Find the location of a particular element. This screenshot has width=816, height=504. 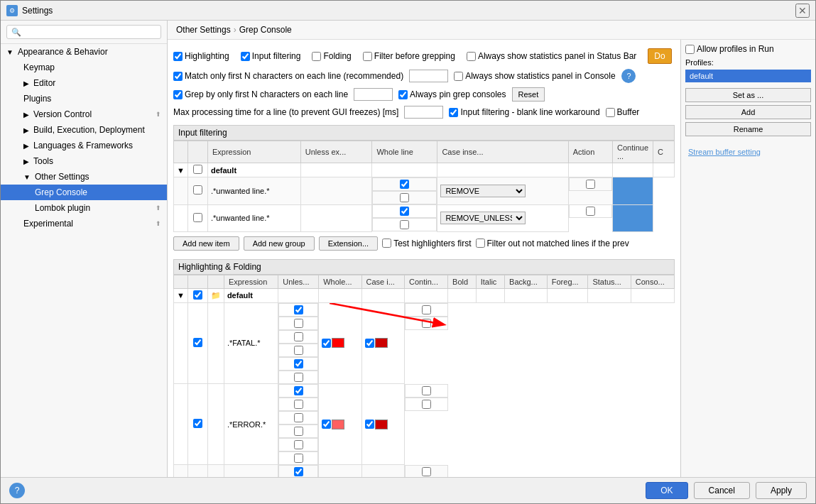

sidebar-item-keymap: Keymap is located at coordinates (84, 67).